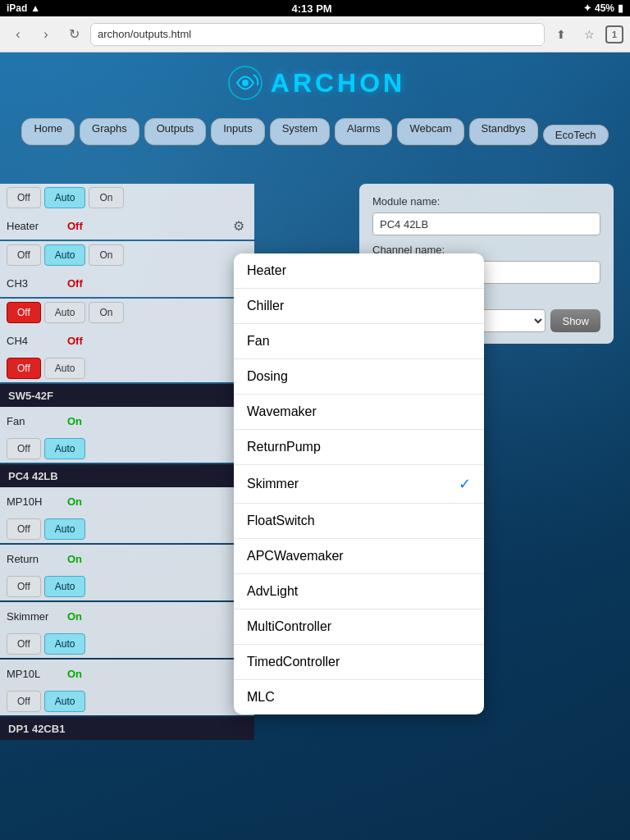 This screenshot has height=840, width=630. I want to click on ch4-auto2-btn: Auto, so click(66, 368).